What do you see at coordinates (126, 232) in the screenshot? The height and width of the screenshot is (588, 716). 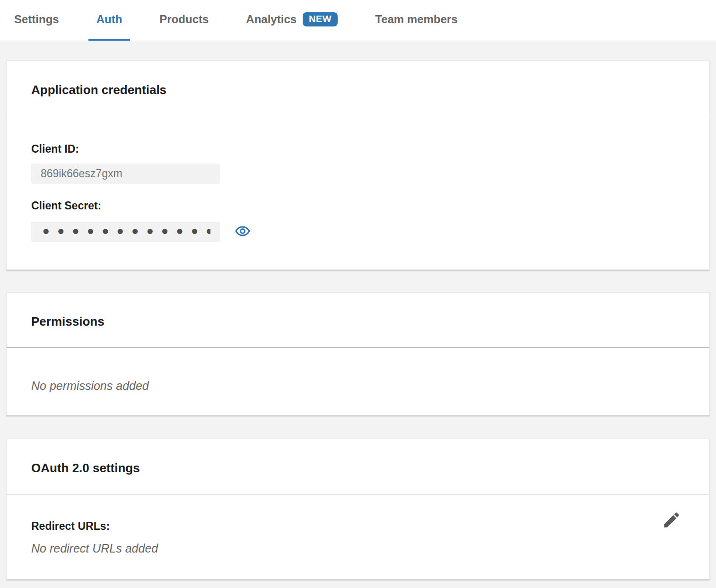 I see `client-secret-masked-value: ••••••••••••••••` at bounding box center [126, 232].